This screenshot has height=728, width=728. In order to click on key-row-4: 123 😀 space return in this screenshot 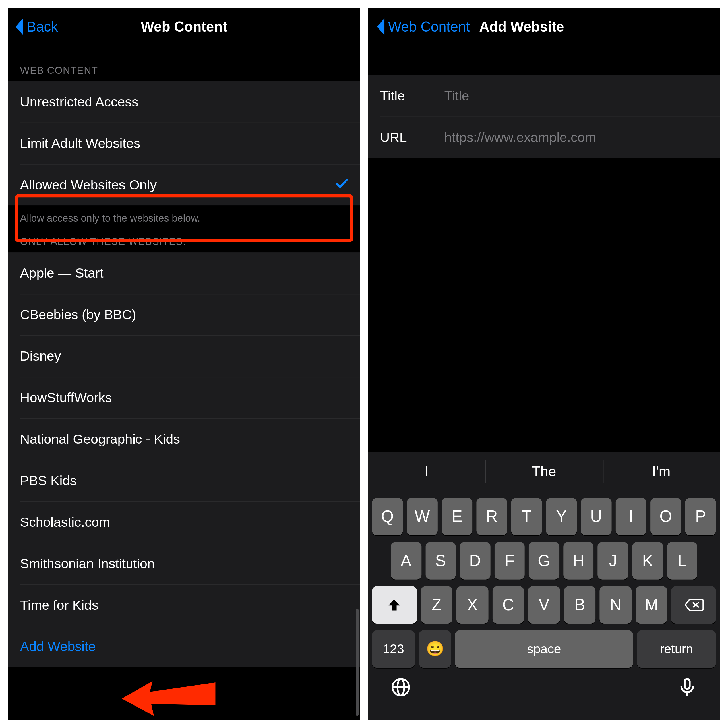, I will do `click(544, 649)`.